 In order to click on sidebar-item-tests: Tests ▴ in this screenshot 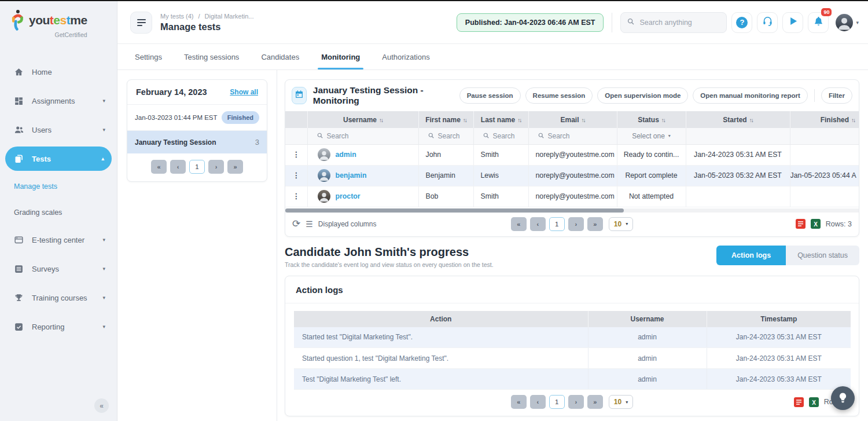, I will do `click(58, 159)`.